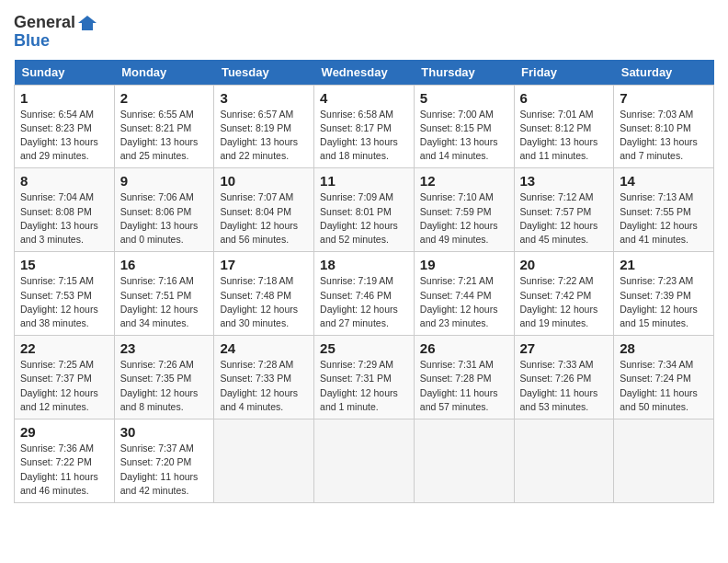 The width and height of the screenshot is (728, 563). Describe the element at coordinates (264, 265) in the screenshot. I see `day-number: 17` at that location.